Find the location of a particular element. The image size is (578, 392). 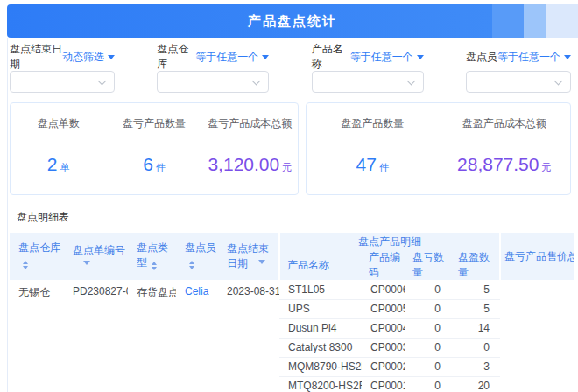

cell-type: 存货盘点 is located at coordinates (152, 336).